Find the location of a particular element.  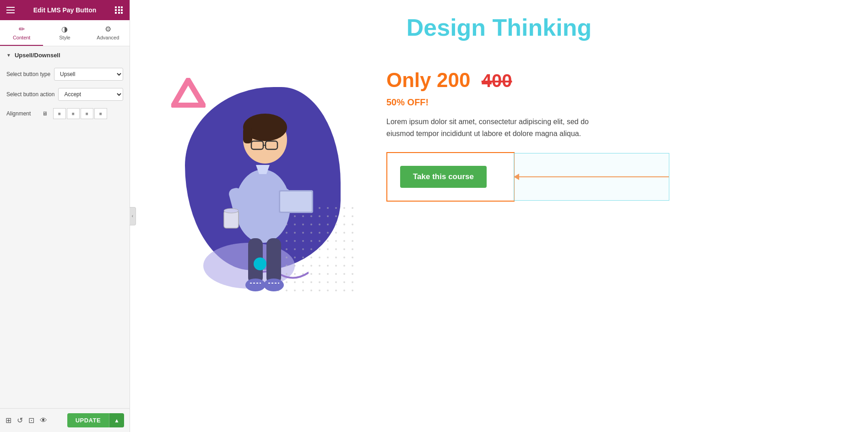

character-illustration is located at coordinates (263, 192).